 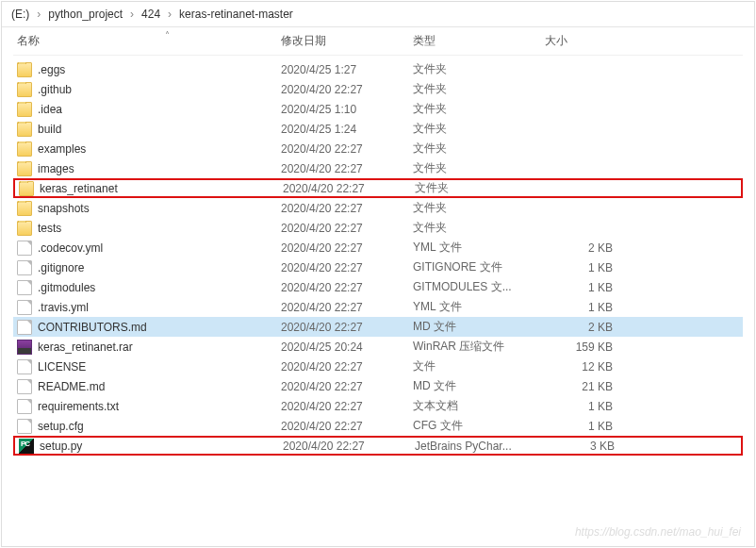 What do you see at coordinates (378, 15) in the screenshot?
I see `breadcrumb: (E:) › python_project › 424 › keras-reti…` at bounding box center [378, 15].